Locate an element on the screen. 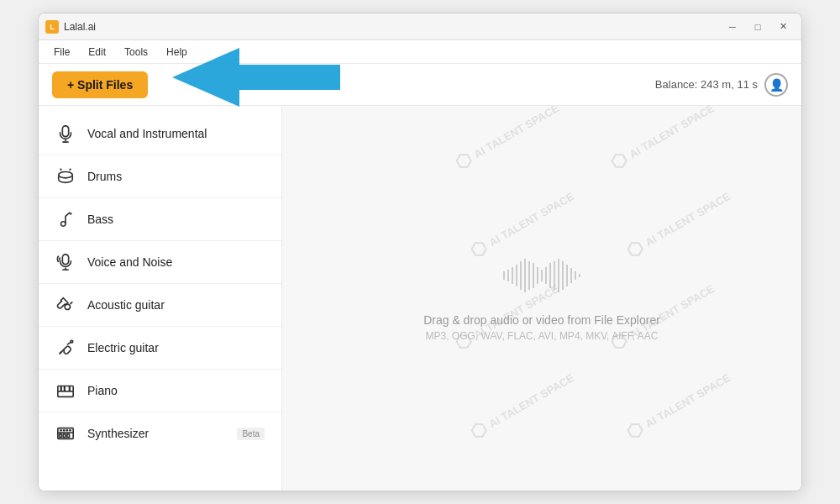 The height and width of the screenshot is (504, 840). balance-area: Balance: 243 m, 11 s 👤 is located at coordinates (722, 85).